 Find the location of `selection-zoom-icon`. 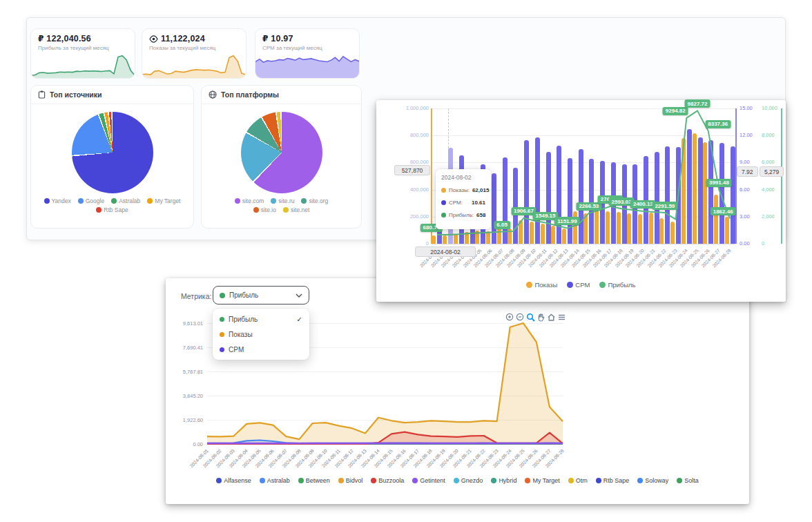

selection-zoom-icon is located at coordinates (530, 318).